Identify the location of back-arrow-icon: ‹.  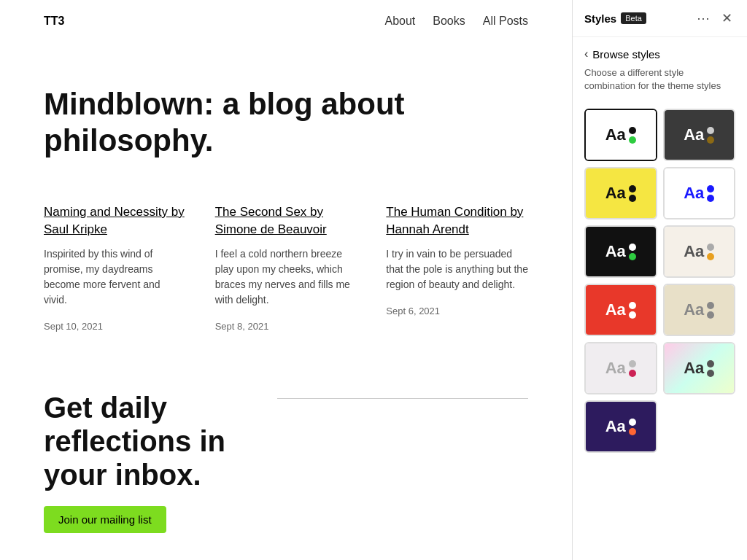
(587, 54).